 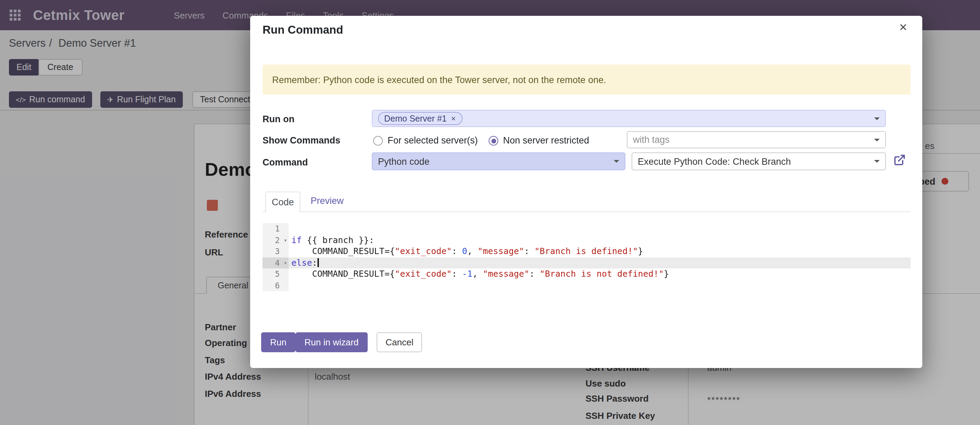 I want to click on run-in-wizard-button: Run in wizard, so click(x=332, y=342).